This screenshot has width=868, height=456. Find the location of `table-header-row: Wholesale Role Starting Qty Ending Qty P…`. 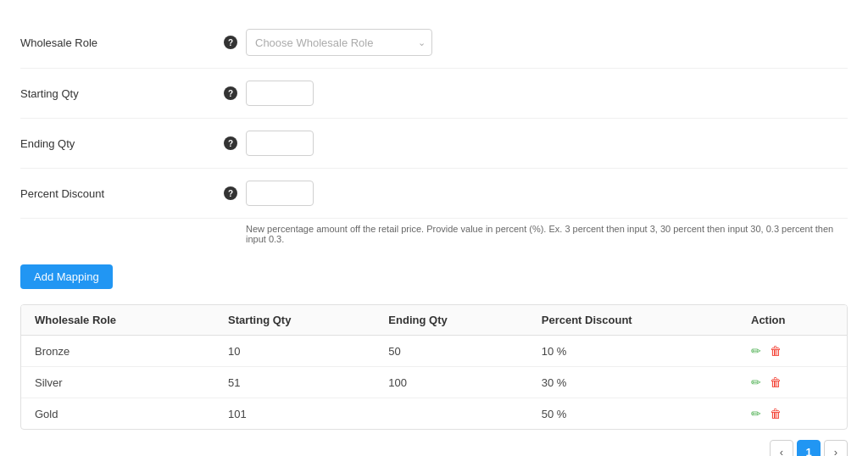

table-header-row: Wholesale Role Starting Qty Ending Qty P… is located at coordinates (434, 320).